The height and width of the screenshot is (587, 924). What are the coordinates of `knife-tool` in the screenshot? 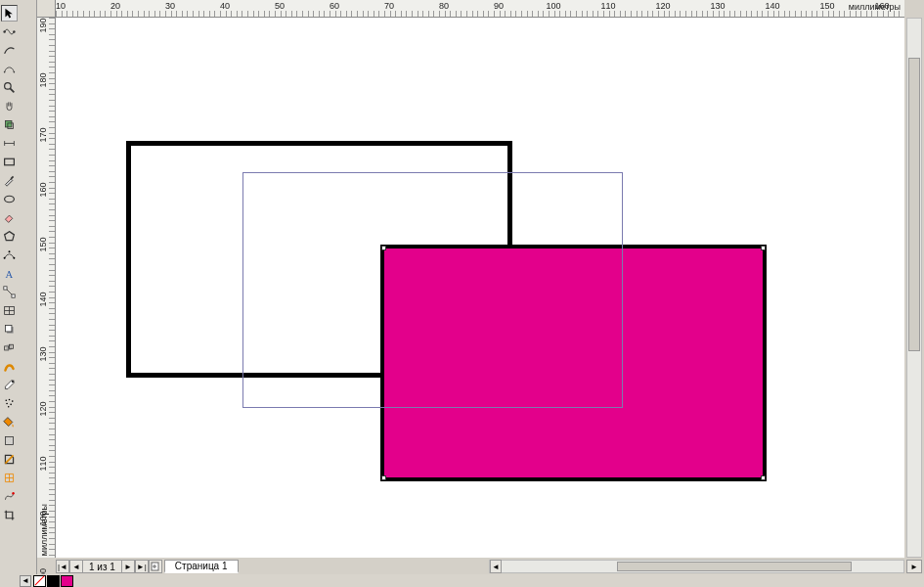 It's located at (10, 180).